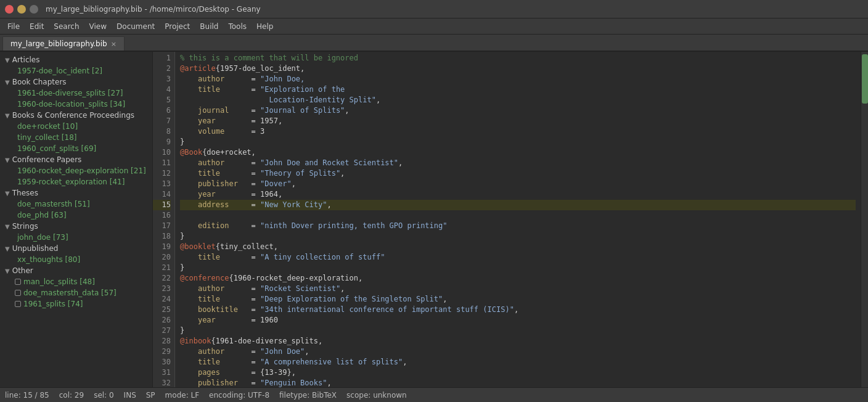  Describe the element at coordinates (76, 126) in the screenshot. I see `sidebar-item-doe-rocket: doe+rocket [10]` at that location.